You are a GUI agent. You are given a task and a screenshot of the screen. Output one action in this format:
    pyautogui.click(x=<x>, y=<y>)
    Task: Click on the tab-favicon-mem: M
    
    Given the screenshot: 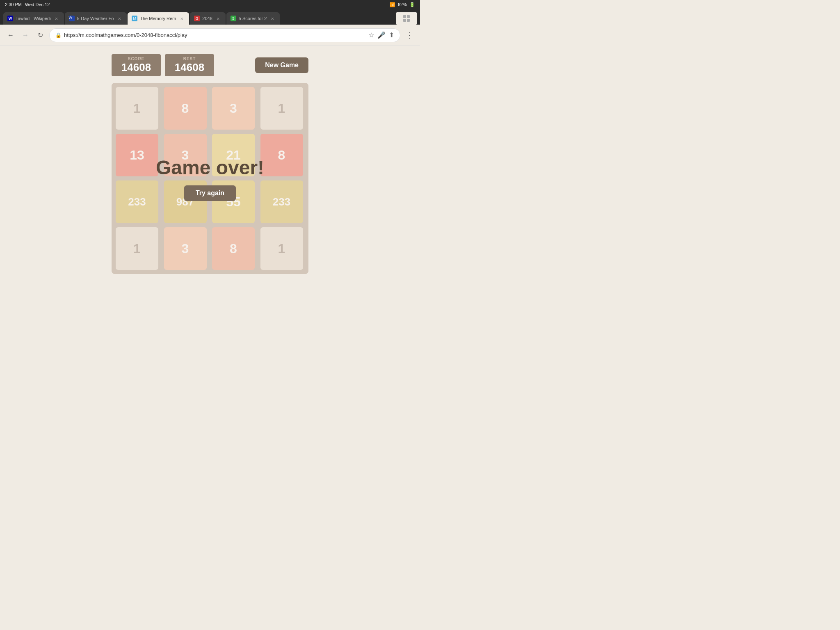 What is the action you would take?
    pyautogui.click(x=135, y=18)
    